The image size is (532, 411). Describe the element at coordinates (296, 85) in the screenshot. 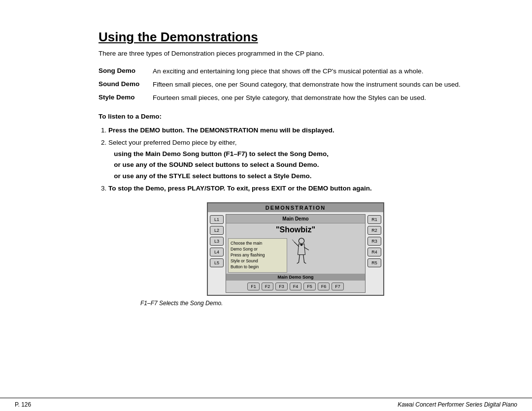

I see `demo-row-sound: Sound Demo Fifteen small pieces, one per…` at that location.